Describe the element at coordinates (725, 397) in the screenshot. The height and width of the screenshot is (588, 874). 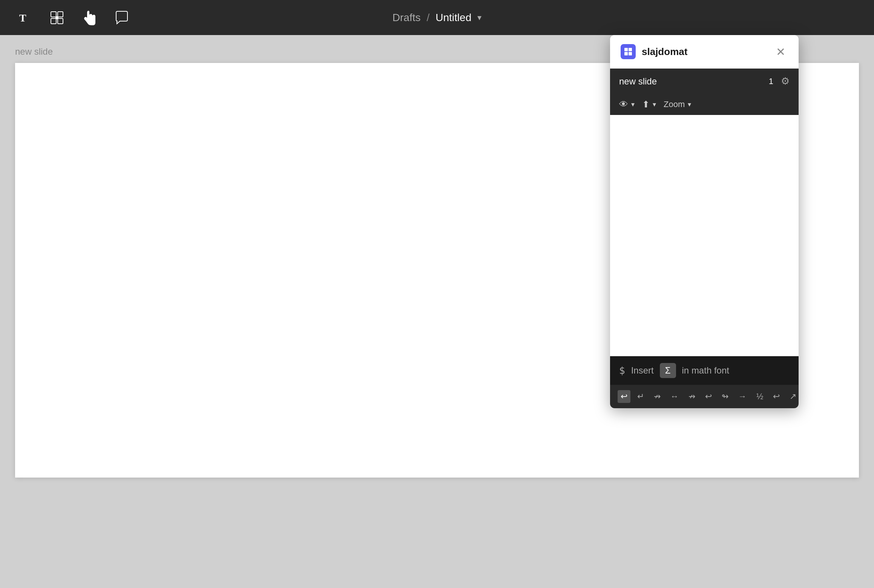
I see `symbol-arrow-loop: ↬` at that location.